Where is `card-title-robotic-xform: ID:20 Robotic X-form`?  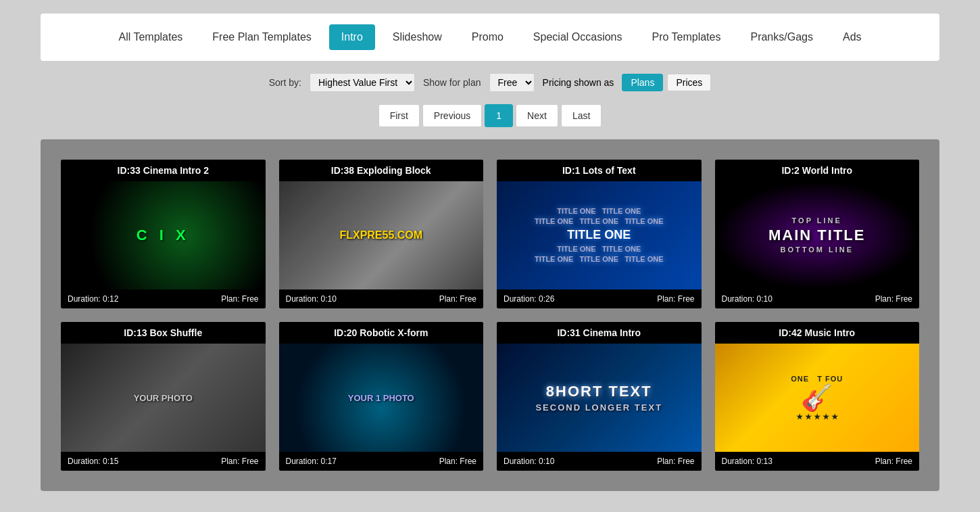 card-title-robotic-xform: ID:20 Robotic X-form is located at coordinates (381, 333).